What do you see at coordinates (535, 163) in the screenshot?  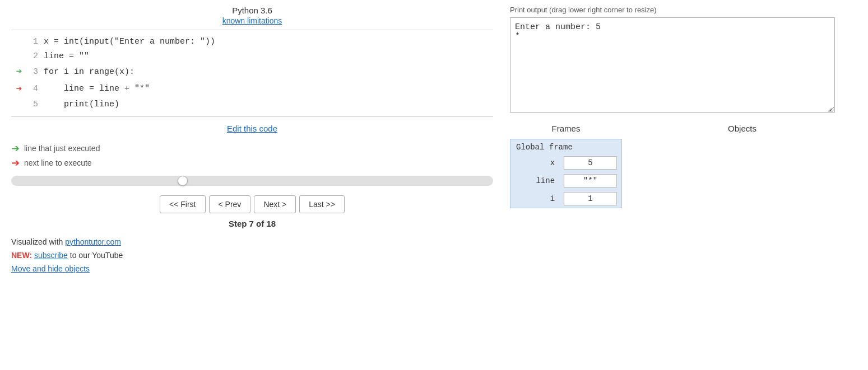 I see `frame-var-name-x: x` at bounding box center [535, 163].